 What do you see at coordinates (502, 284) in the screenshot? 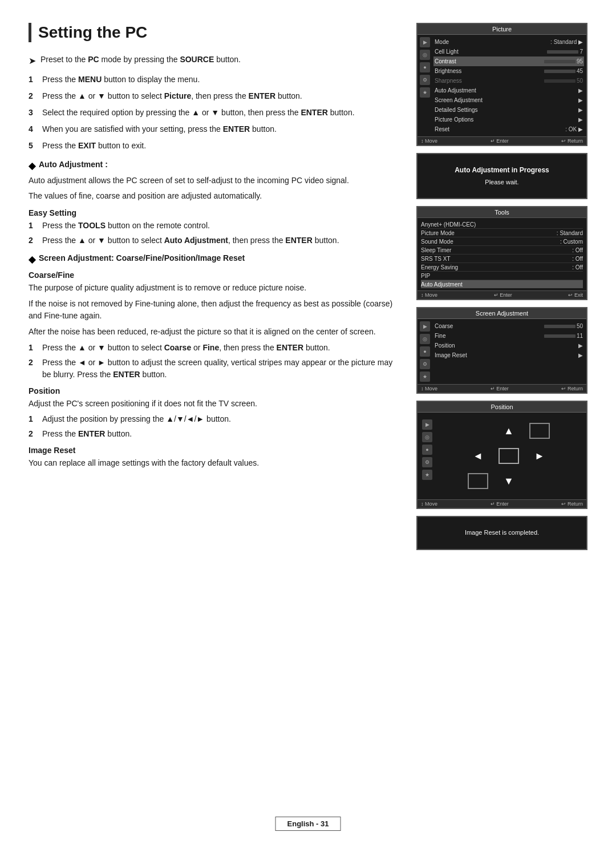
I see `tools-item-autoadj: Auto Adjustment` at bounding box center [502, 284].